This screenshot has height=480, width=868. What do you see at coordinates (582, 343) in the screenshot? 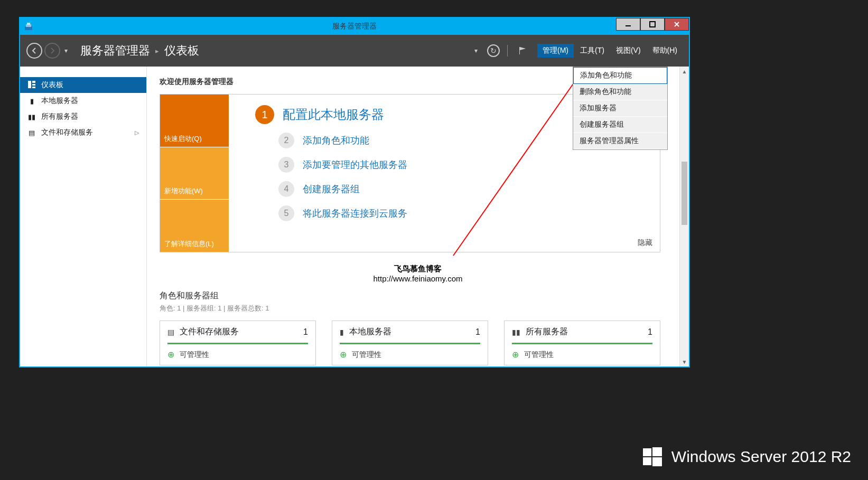
I see `tile-all-servers: ▮▮ 所有服务器 1 ⊕ 可管理性` at bounding box center [582, 343].